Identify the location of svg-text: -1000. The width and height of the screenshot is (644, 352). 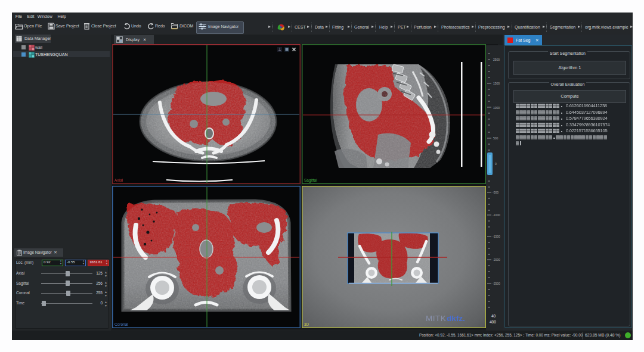
(496, 215).